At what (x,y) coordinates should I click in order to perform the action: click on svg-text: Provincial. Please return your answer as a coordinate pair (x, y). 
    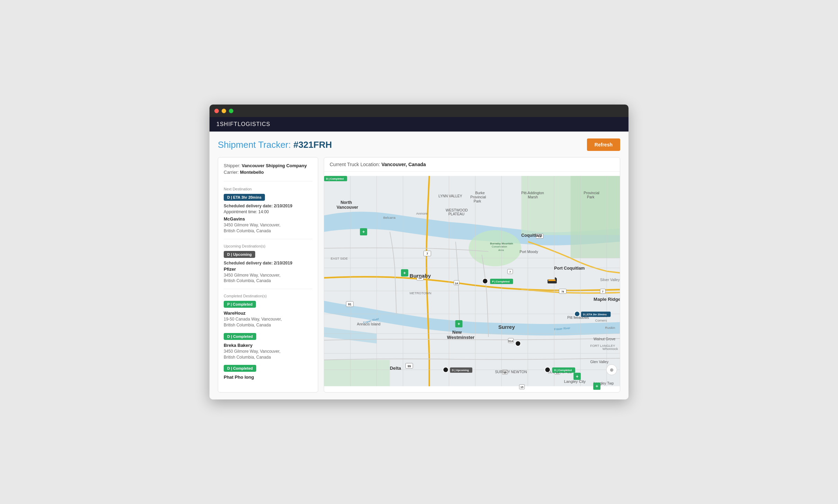
    Looking at the image, I should click on (591, 193).